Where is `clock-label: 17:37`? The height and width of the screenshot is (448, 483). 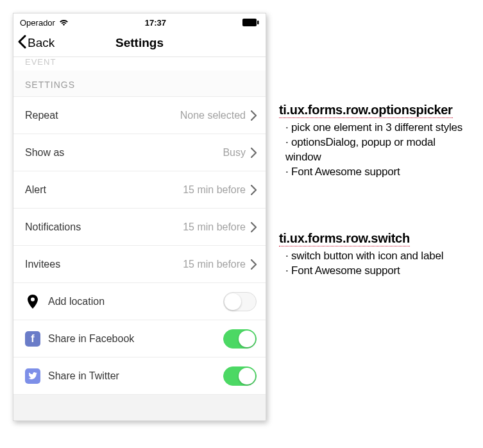
clock-label: 17:37 is located at coordinates (155, 23).